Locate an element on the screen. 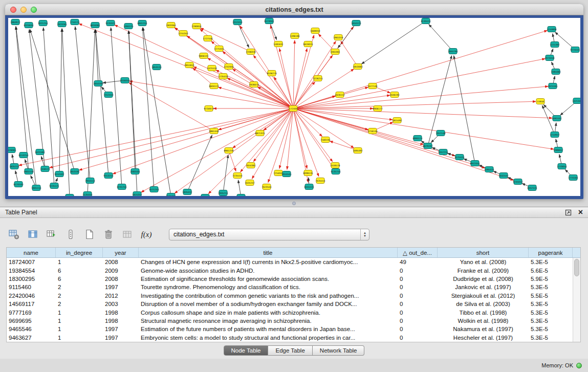 The width and height of the screenshot is (588, 372). graph-node: 5905154 is located at coordinates (36, 188).